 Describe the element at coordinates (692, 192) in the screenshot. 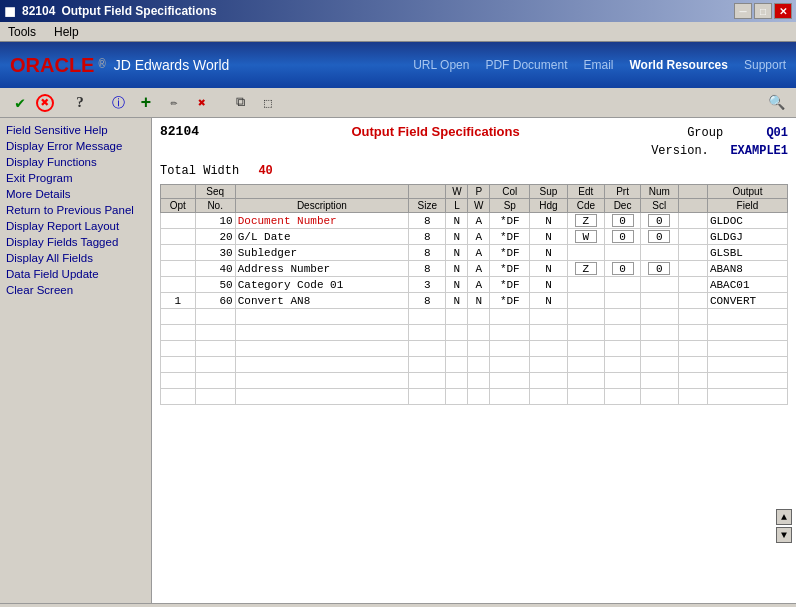

I see `th-blank4` at that location.